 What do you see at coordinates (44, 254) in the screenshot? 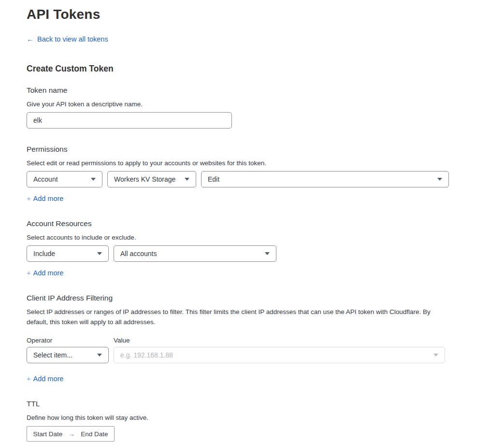
I see `resource-mode-value: Include` at bounding box center [44, 254].